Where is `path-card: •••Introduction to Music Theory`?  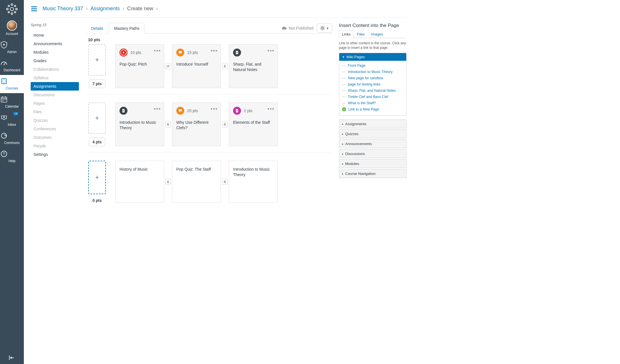
path-card: •••Introduction to Music Theory is located at coordinates (140, 124).